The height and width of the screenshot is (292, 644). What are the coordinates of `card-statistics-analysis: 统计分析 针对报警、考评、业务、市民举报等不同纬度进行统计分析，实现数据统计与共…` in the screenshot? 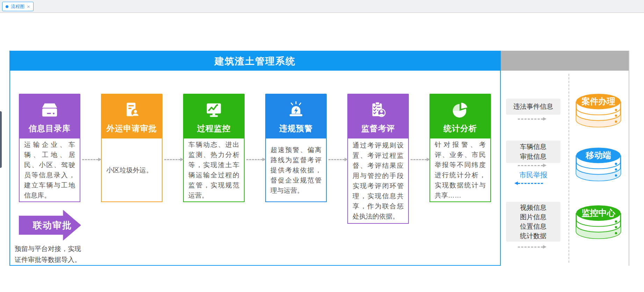 It's located at (460, 148).